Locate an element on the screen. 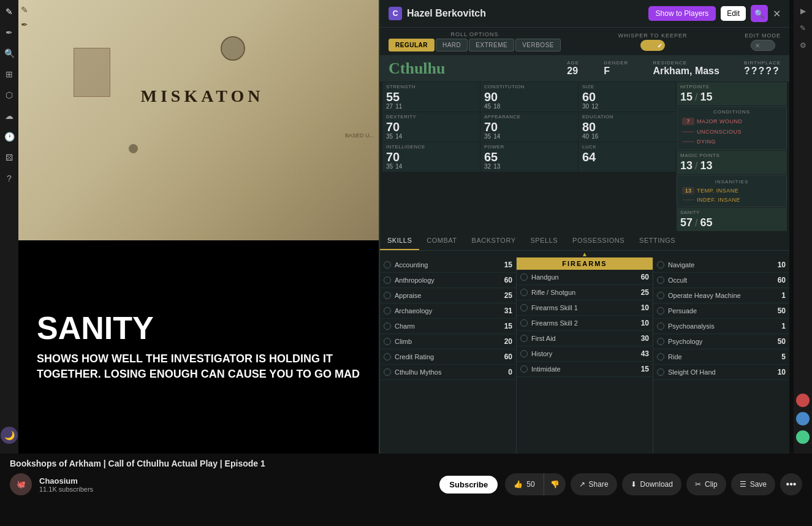 The image size is (812, 526). skill-psychoanalysis: Psychoanalysis 1 is located at coordinates (721, 326).